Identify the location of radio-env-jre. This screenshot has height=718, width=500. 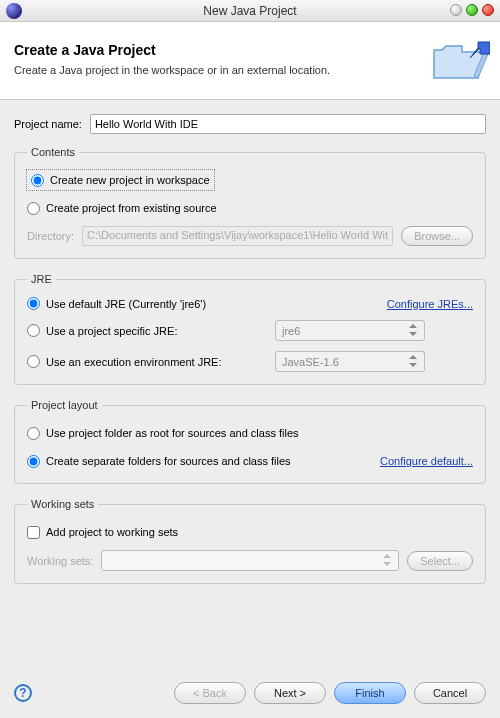
(34, 362).